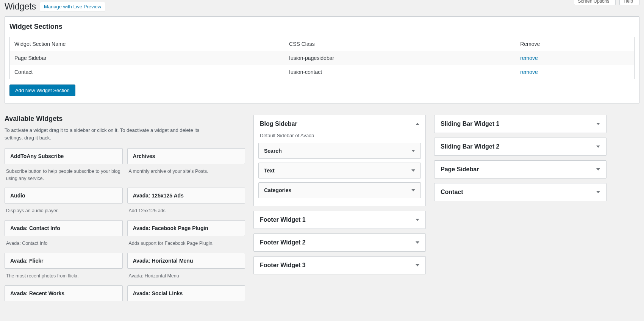  What do you see at coordinates (521, 147) in the screenshot?
I see `sidebar-toggle: Sliding Bar Widget 2` at bounding box center [521, 147].